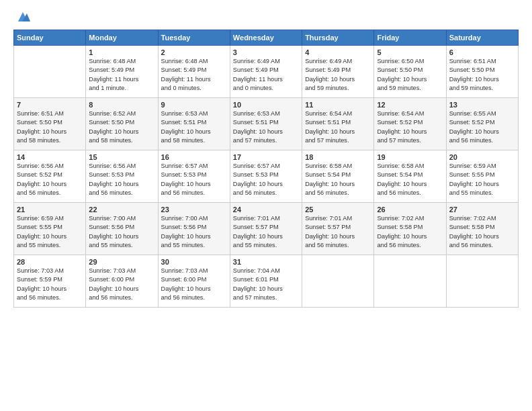 The image size is (532, 411). What do you see at coordinates (122, 38) in the screenshot?
I see `weekday-header-monday: Monday` at bounding box center [122, 38].